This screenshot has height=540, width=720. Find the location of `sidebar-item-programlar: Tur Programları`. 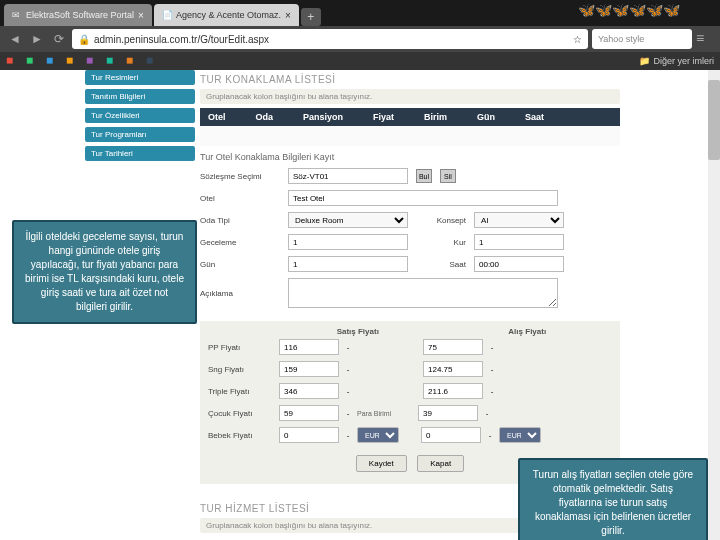

sidebar-item-programlar: Tur Programları is located at coordinates (140, 134).